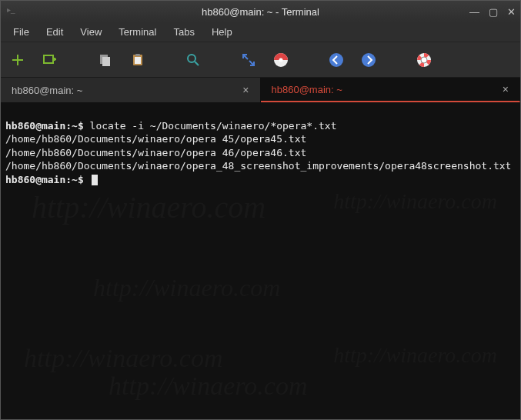  What do you see at coordinates (214, 126) in the screenshot?
I see `command-text: locate -i ~/Documents/winaero/*opera*.tx…` at bounding box center [214, 126].